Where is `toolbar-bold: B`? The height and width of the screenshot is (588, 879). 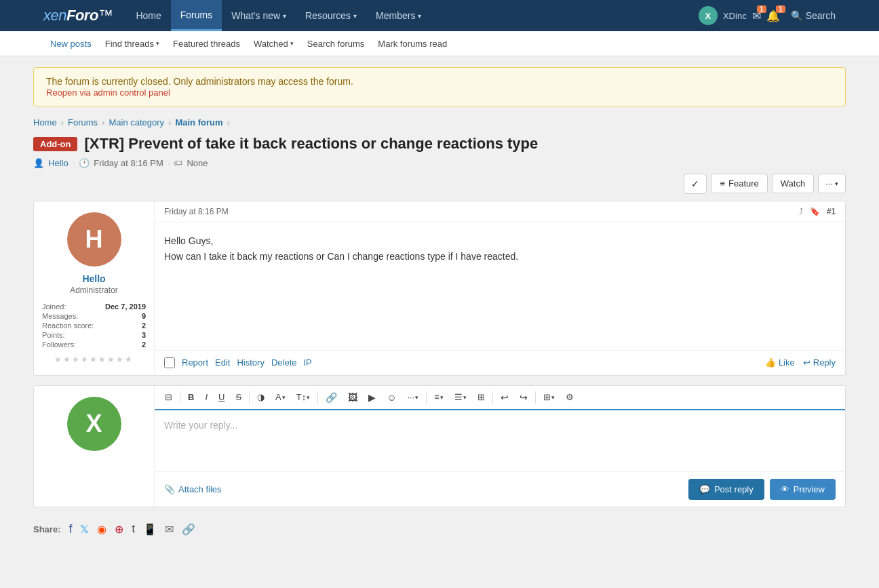 toolbar-bold: B is located at coordinates (191, 397).